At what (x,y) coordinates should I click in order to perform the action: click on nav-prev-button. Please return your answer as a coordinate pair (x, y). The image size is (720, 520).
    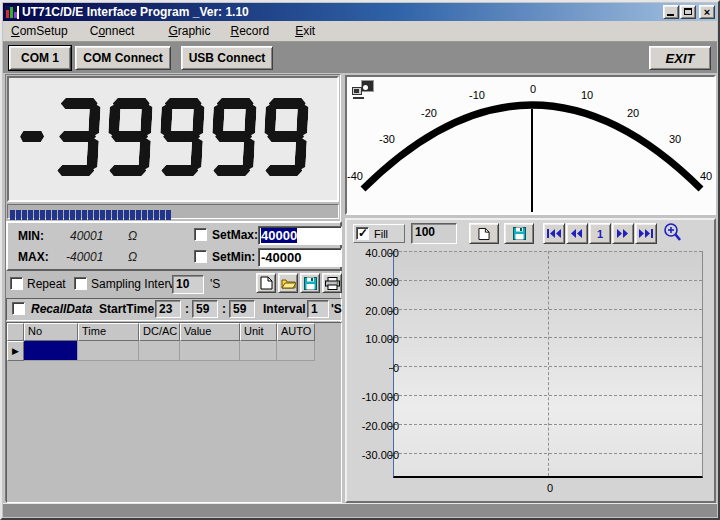
    Looking at the image, I should click on (577, 234).